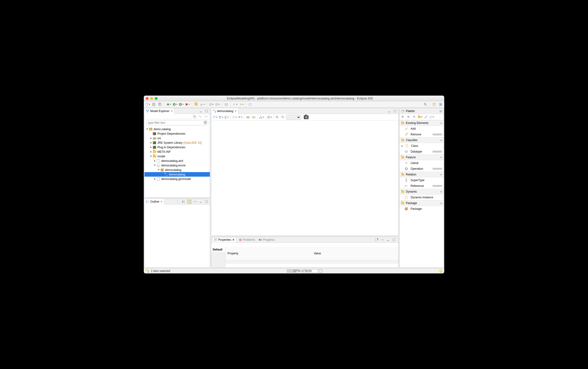 The height and width of the screenshot is (369, 588). What do you see at coordinates (177, 174) in the screenshot?
I see `tree-node: democatalog` at bounding box center [177, 174].